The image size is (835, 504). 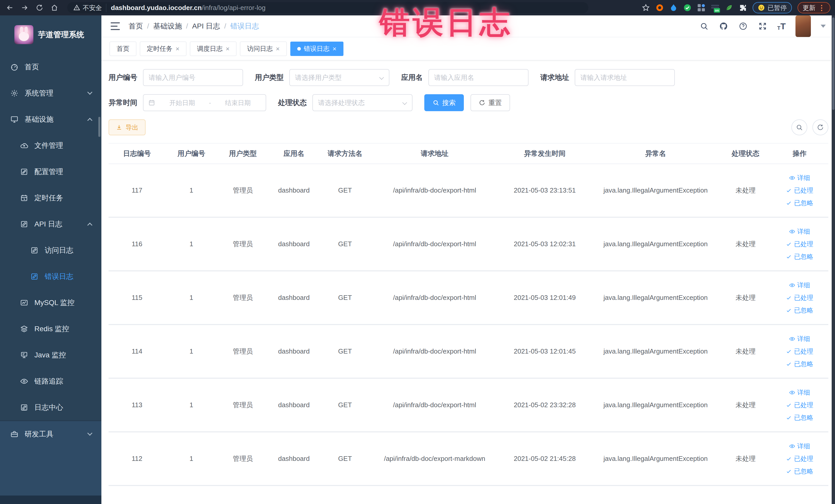 What do you see at coordinates (833, 260) in the screenshot?
I see `page-scrollbar` at bounding box center [833, 260].